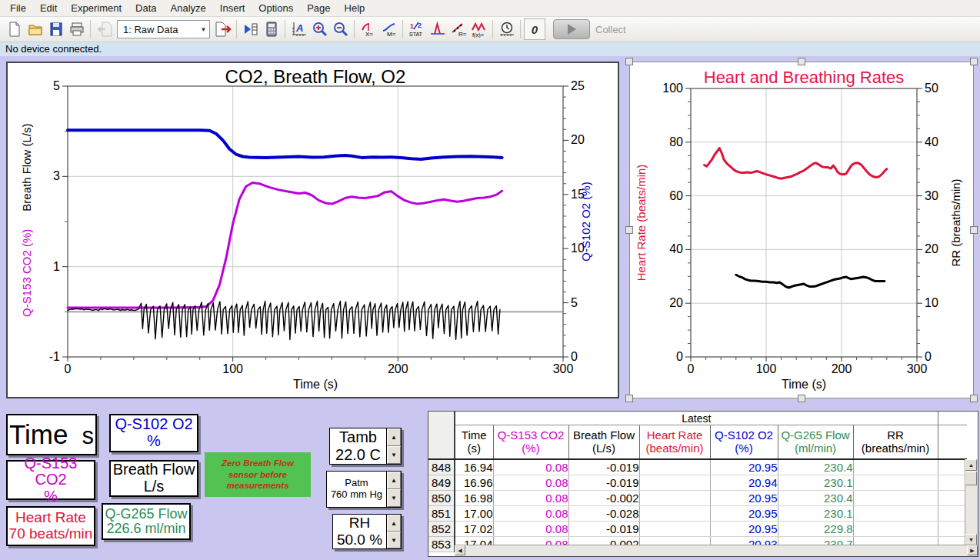 This screenshot has width=980, height=560. I want to click on print-button, so click(77, 29).